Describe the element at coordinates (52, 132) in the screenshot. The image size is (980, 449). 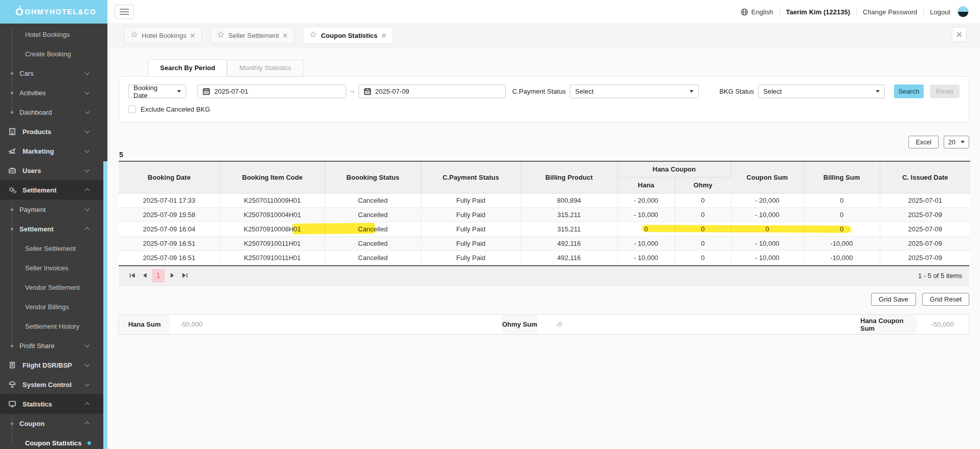
I see `sidebar-item-products: Products` at that location.